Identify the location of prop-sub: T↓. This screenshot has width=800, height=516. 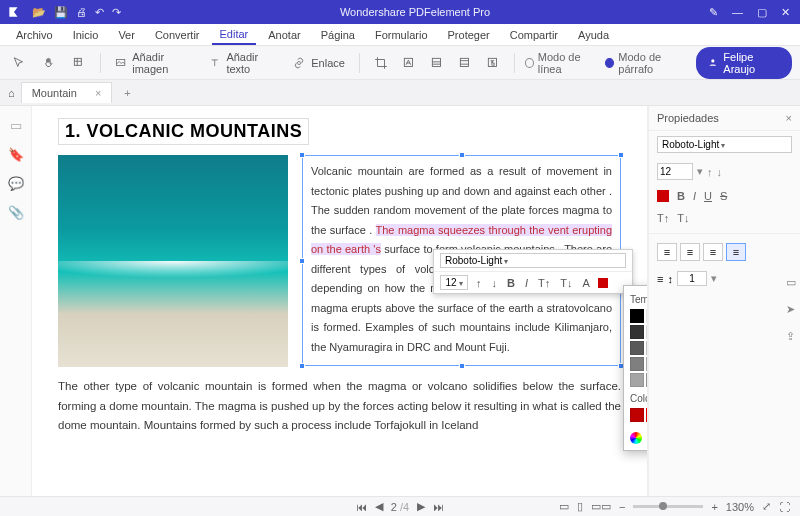
(683, 218).